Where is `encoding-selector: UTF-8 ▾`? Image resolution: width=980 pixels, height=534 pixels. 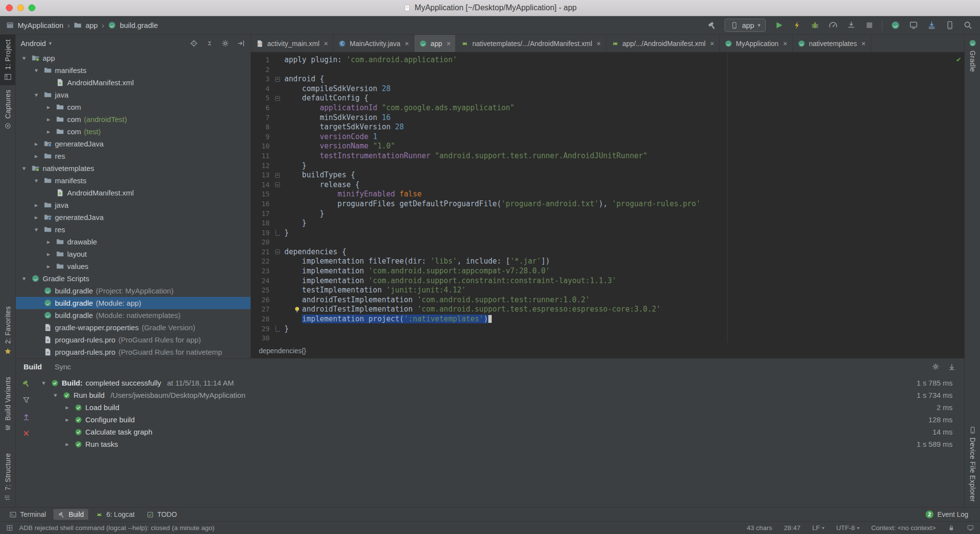 encoding-selector: UTF-8 ▾ is located at coordinates (848, 528).